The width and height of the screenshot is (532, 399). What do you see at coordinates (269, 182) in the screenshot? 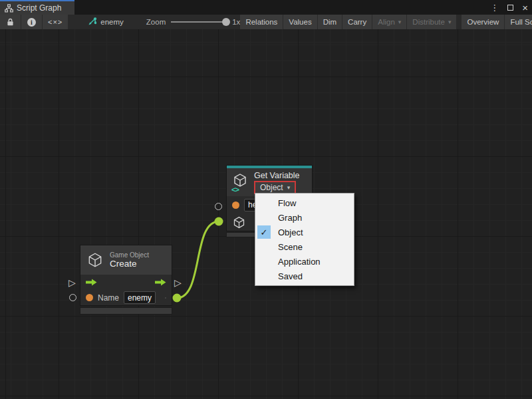
I see `get-variable-header: <> Get Variable Object ▾` at bounding box center [269, 182].